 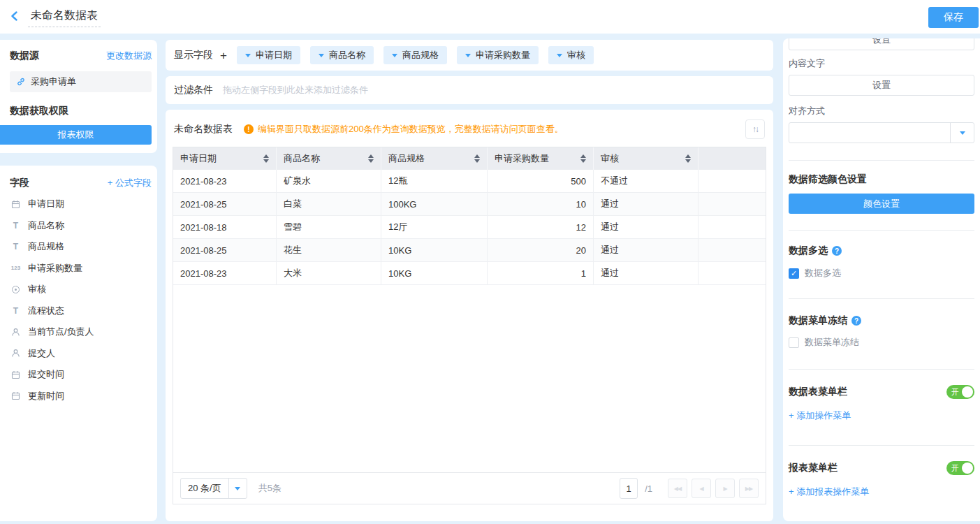 What do you see at coordinates (882, 273) in the screenshot?
I see `multi-select-checkbox-row: ✓ 数据多选` at bounding box center [882, 273].